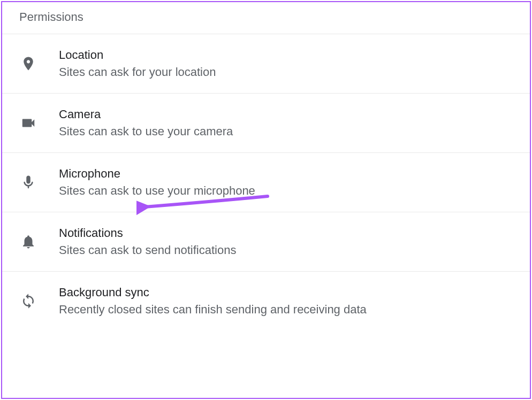  Describe the element at coordinates (266, 18) in the screenshot. I see `section-header: Permissions` at that location.